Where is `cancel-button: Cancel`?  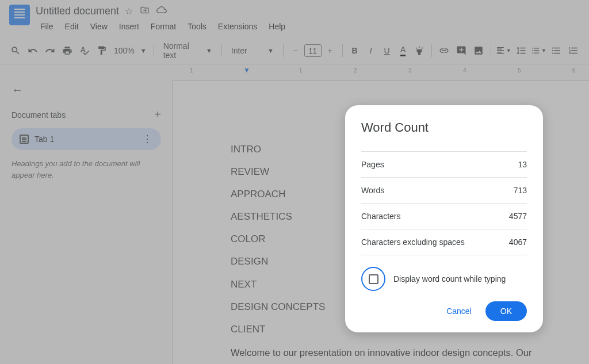 cancel-button: Cancel is located at coordinates (459, 311).